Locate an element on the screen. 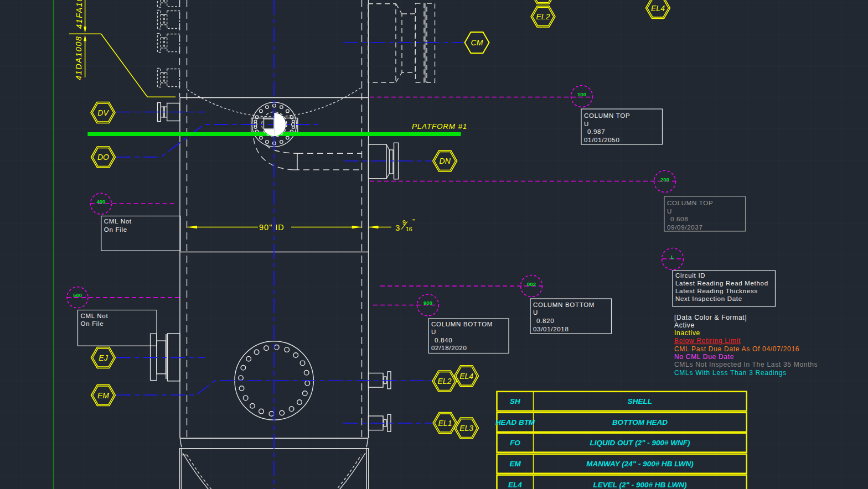  svg-text: 0.608 is located at coordinates (679, 219).